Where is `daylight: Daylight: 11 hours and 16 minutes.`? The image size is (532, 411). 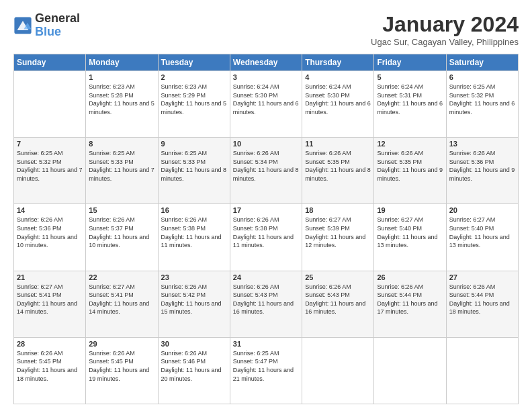
daylight: Daylight: 11 hours and 16 minutes. is located at coordinates (338, 308).